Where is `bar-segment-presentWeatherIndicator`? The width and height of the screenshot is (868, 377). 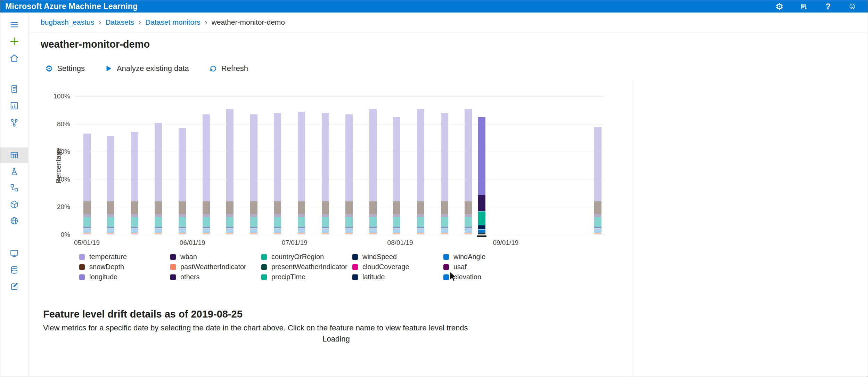
bar-segment-presentWeatherIndicator is located at coordinates (482, 234).